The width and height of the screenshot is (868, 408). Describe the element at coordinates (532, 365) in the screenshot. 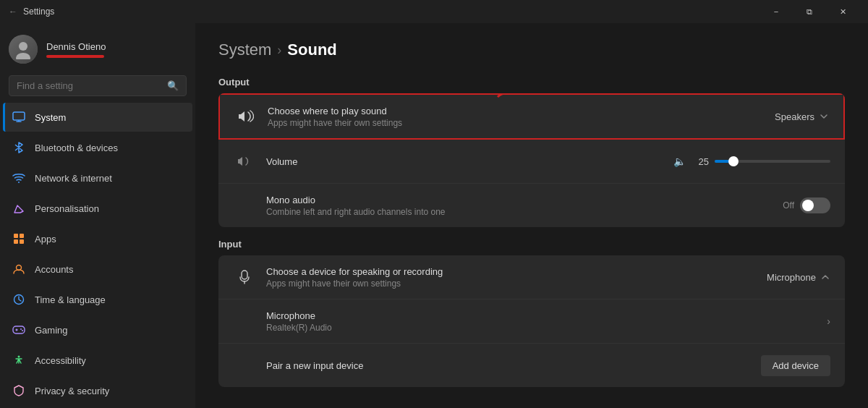

I see `pair-input-row: Pair a new input device Add device` at that location.